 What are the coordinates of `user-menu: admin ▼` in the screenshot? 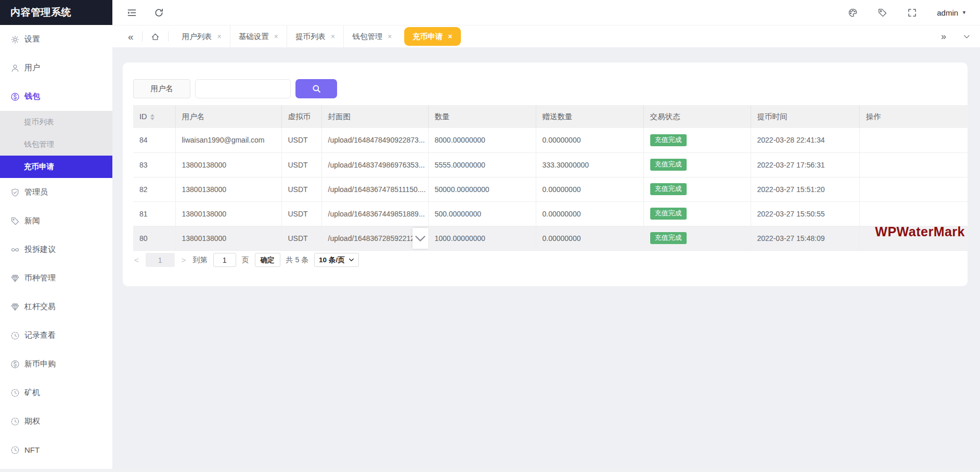 It's located at (952, 12).